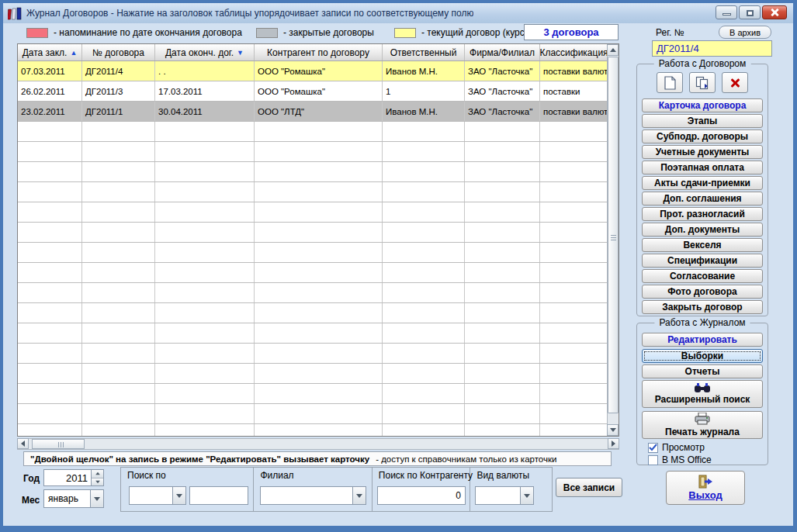 The width and height of the screenshot is (797, 532). What do you see at coordinates (67, 499) in the screenshot?
I see `month-value: январь` at bounding box center [67, 499].